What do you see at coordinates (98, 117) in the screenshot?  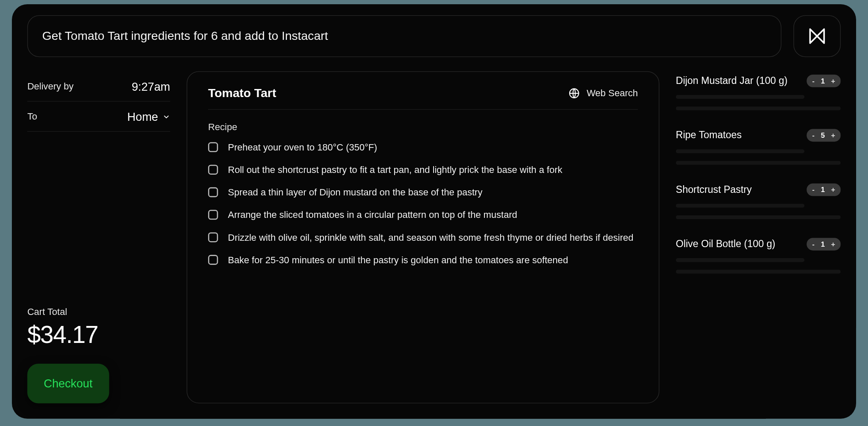 I see `destination-row: To Home` at bounding box center [98, 117].